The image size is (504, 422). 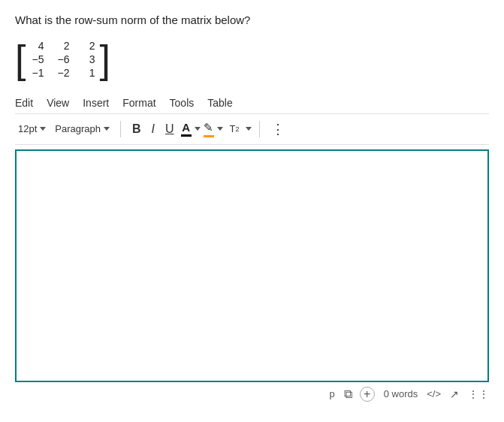 What do you see at coordinates (37, 73) in the screenshot?
I see `matrix-cell-2-0: −1` at bounding box center [37, 73].